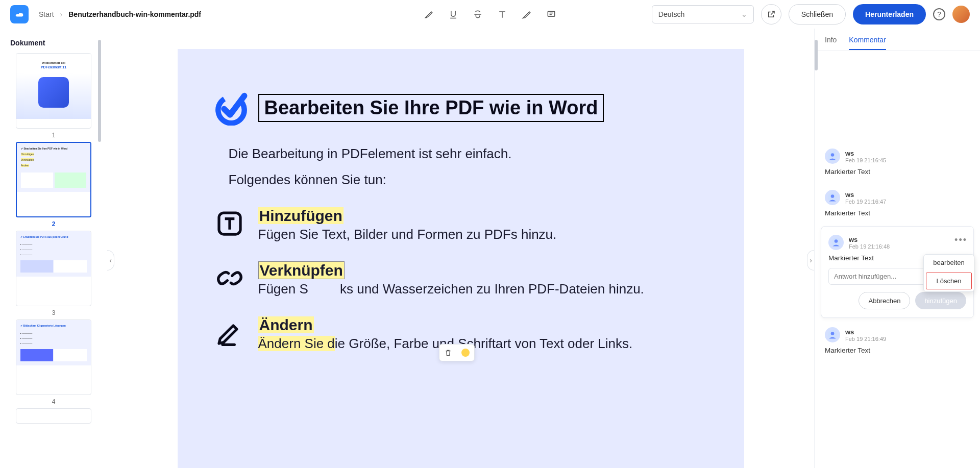 The image size is (980, 468). What do you see at coordinates (551, 14) in the screenshot?
I see `comment-icon` at bounding box center [551, 14].